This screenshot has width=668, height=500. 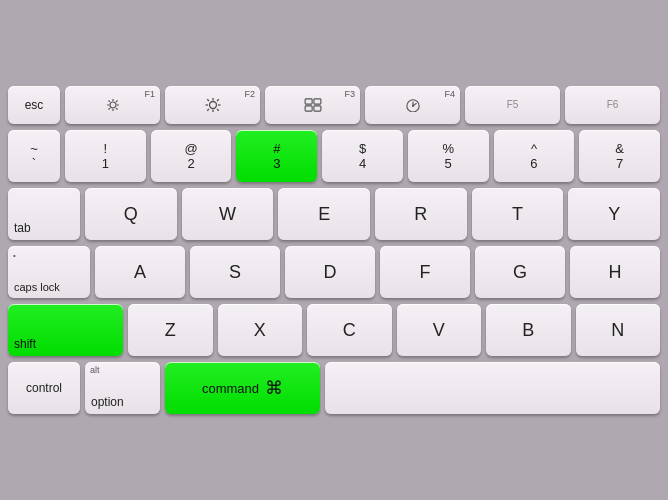 What do you see at coordinates (413, 105) in the screenshot?
I see `dashboard-icon` at bounding box center [413, 105].